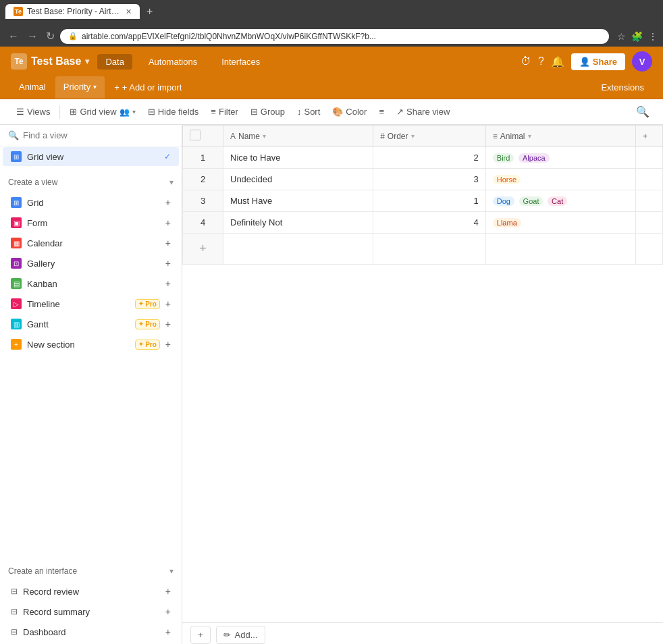 Image resolution: width=663 pixels, height=644 pixels. What do you see at coordinates (529, 136) in the screenshot?
I see `animal-sort-icon: ▾` at bounding box center [529, 136].